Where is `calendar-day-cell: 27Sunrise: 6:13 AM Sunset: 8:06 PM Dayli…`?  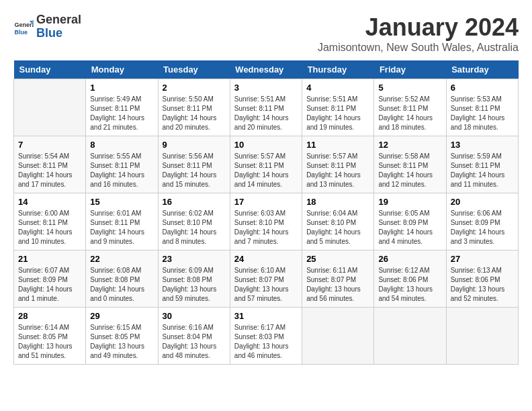
calendar-day-cell: 27Sunrise: 6:13 AM Sunset: 8:06 PM Dayli… is located at coordinates (482, 279).